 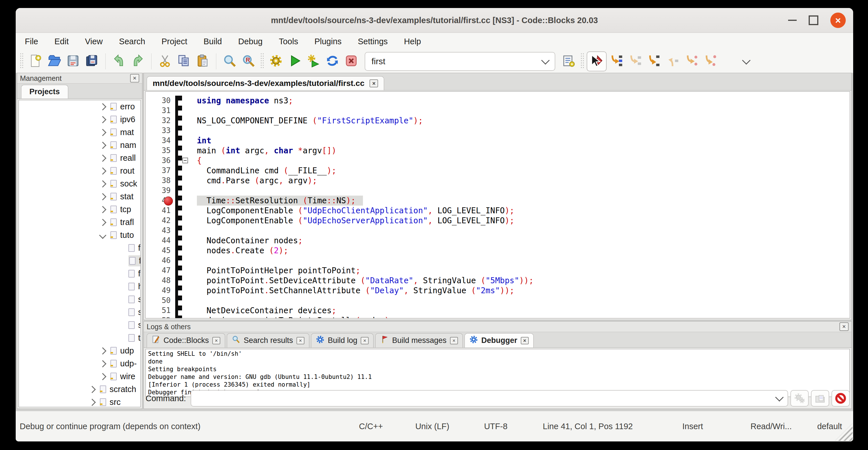 I want to click on debugger-settings-button, so click(x=800, y=398).